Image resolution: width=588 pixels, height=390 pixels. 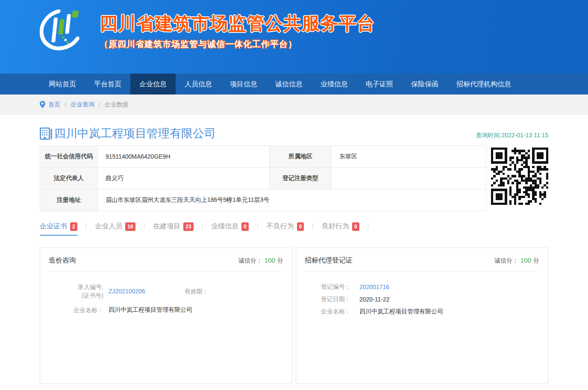 What do you see at coordinates (167, 227) in the screenshot?
I see `tab-label: 在建项目` at bounding box center [167, 227].